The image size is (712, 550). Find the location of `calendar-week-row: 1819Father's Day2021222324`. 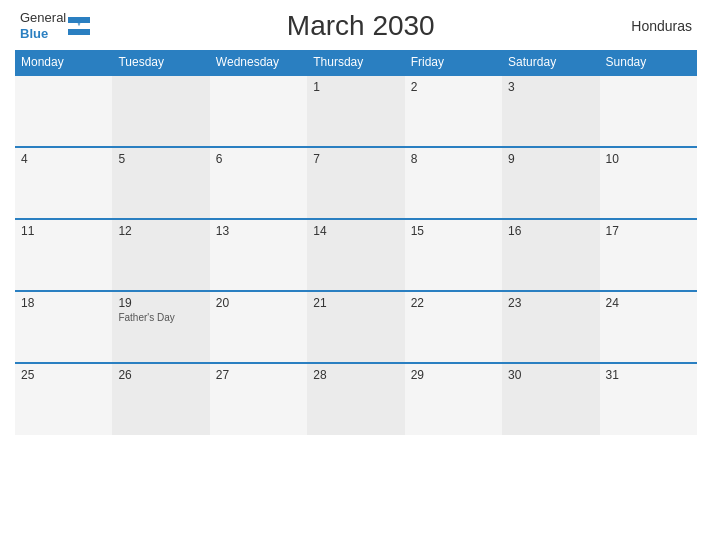

calendar-week-row: 1819Father's Day2021222324 is located at coordinates (356, 327).